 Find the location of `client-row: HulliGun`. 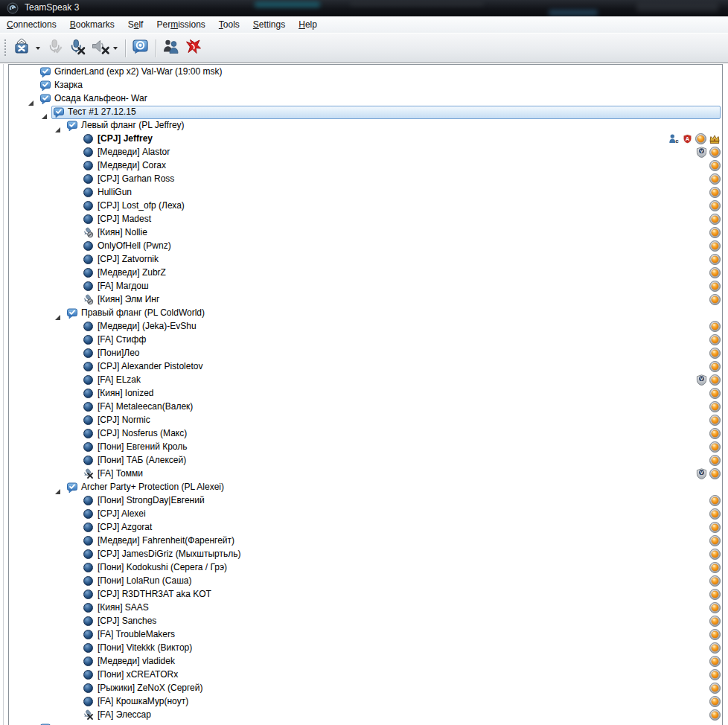

client-row: HulliGun is located at coordinates (365, 193).